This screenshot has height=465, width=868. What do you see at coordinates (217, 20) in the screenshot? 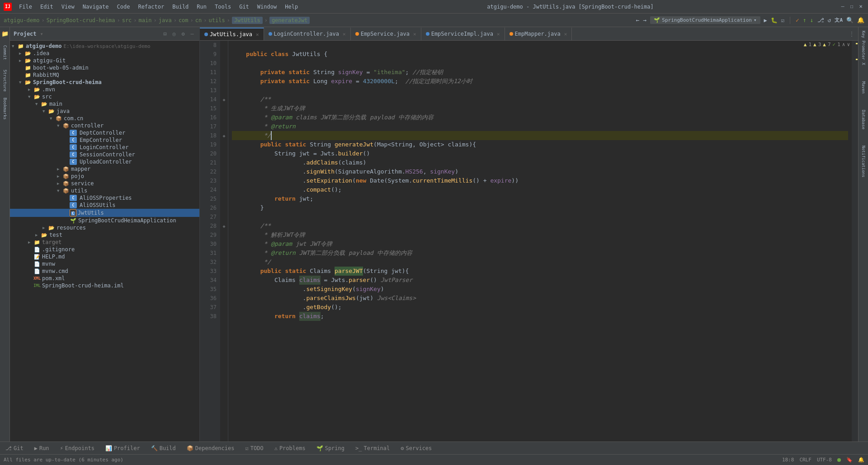
I see `breadcrumb-utils: utils` at bounding box center [217, 20].